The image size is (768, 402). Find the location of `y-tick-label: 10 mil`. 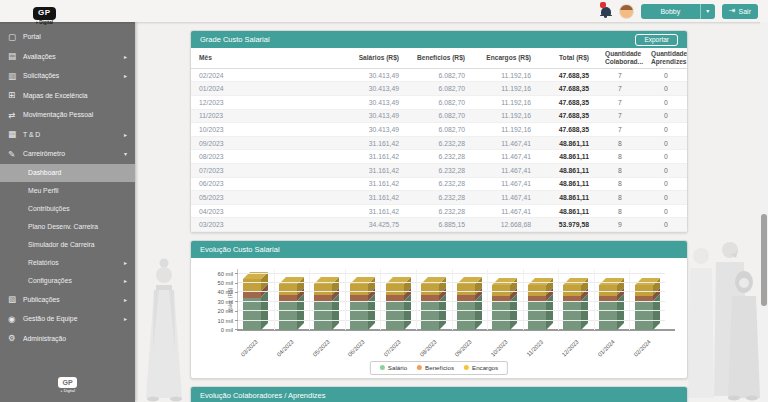

y-tick-label: 10 mil is located at coordinates (226, 321).